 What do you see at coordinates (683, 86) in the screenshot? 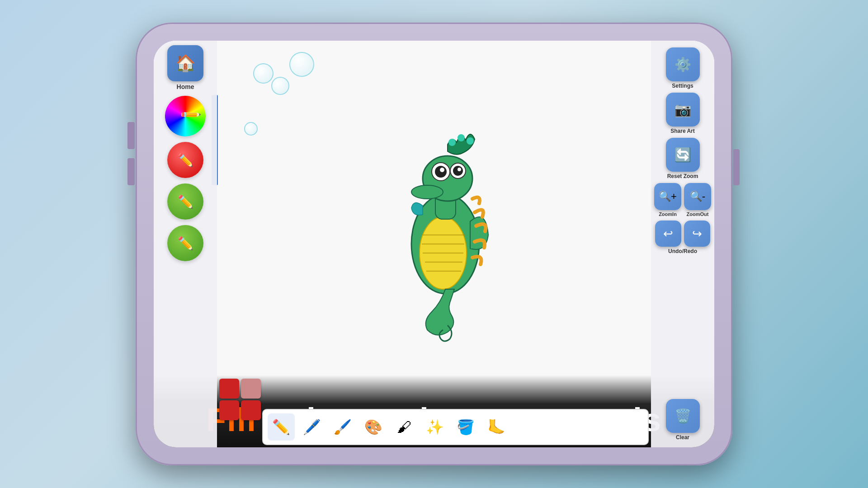
I see `settings-label: Settings` at bounding box center [683, 86].